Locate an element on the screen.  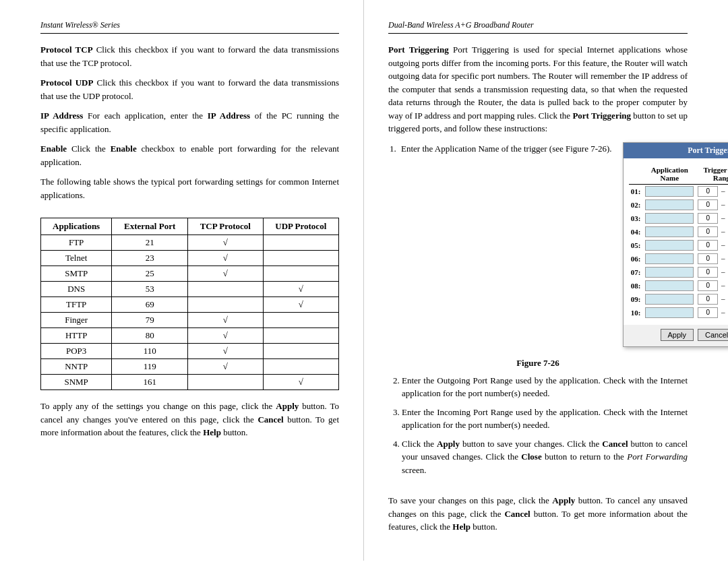
table-cell: SMTP is located at coordinates (77, 274).